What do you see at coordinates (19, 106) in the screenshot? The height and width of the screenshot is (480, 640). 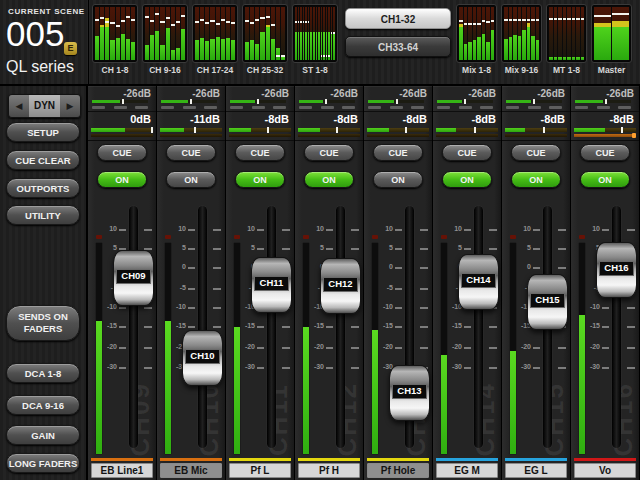 I see `prev-mode-arrow-icon: ◀` at bounding box center [19, 106].